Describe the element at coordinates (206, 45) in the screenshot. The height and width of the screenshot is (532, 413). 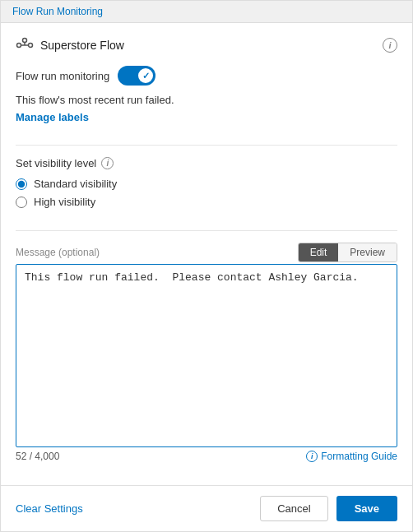
I see `flow-header: Superstore Flow i` at that location.